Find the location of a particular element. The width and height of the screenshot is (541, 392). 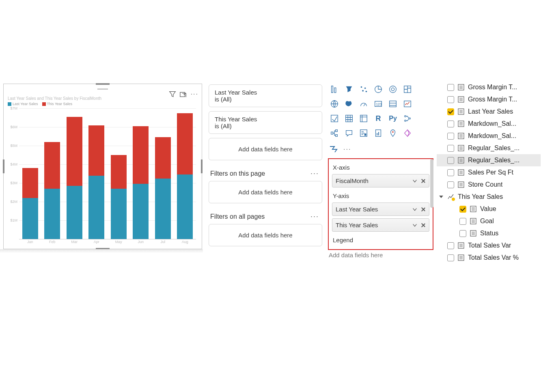

power-automate-icon is located at coordinates (334, 149).